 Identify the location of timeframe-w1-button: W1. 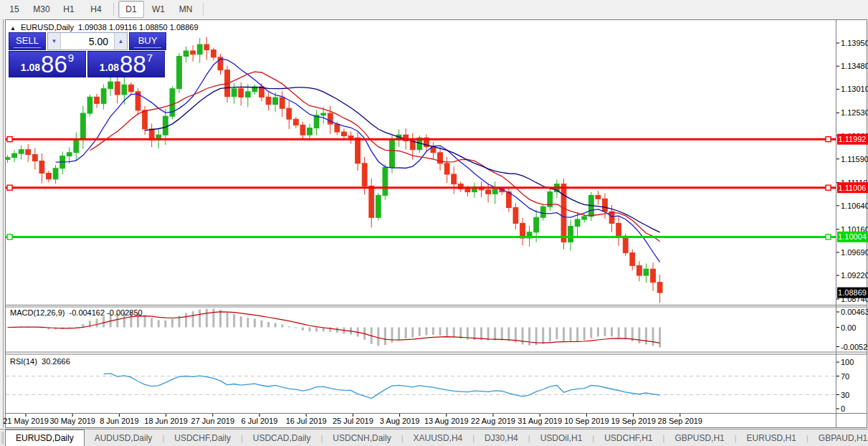
(158, 9).